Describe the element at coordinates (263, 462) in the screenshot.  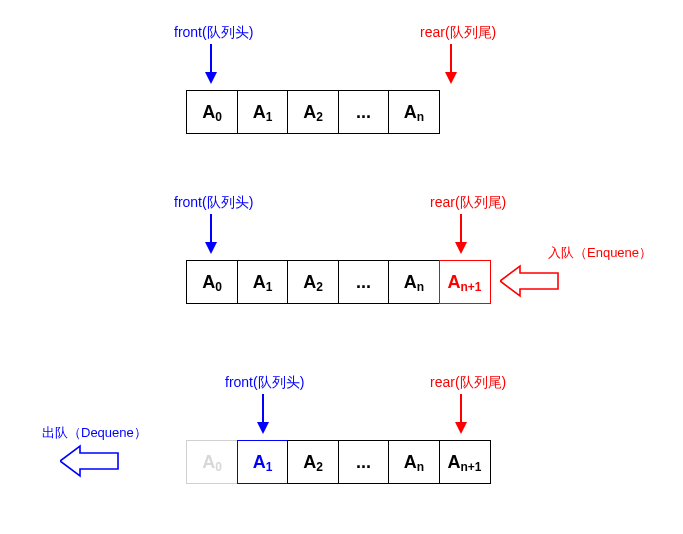
I see `cell-a1-front: A1` at that location.